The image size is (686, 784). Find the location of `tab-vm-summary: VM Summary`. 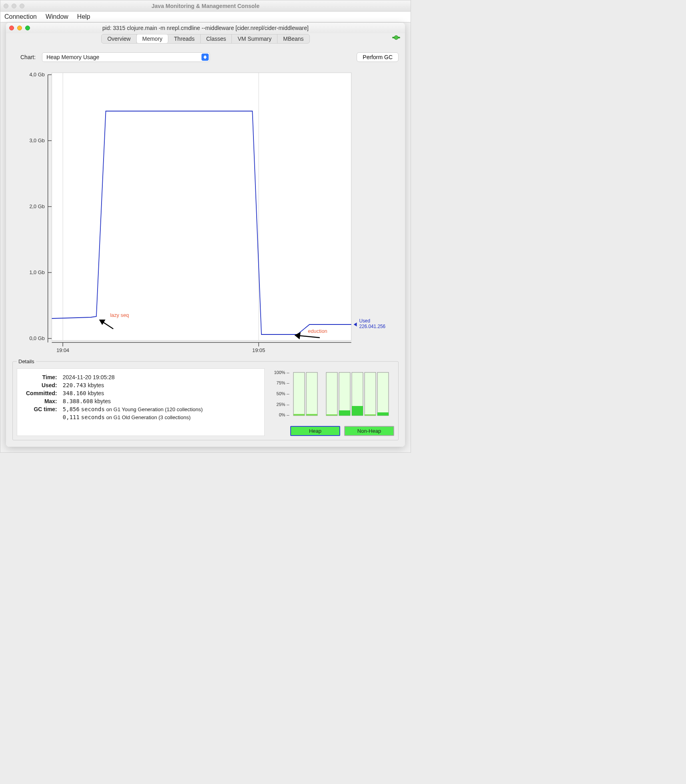

tab-vm-summary: VM Summary is located at coordinates (255, 39).